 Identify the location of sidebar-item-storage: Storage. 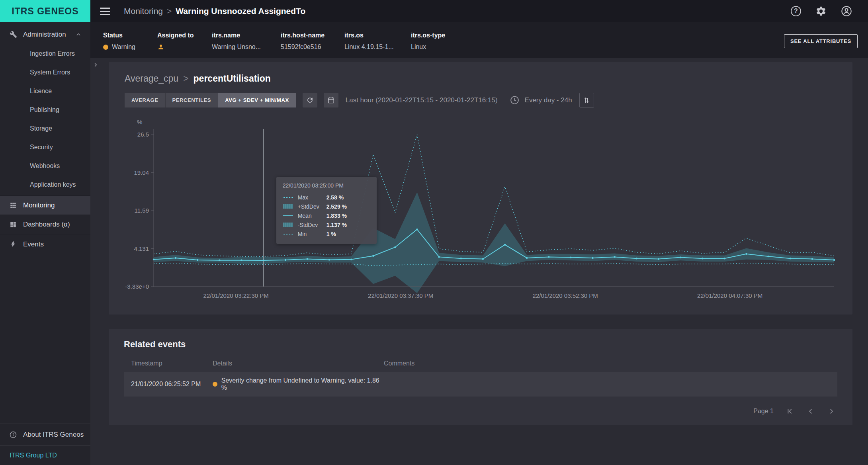
(45, 128).